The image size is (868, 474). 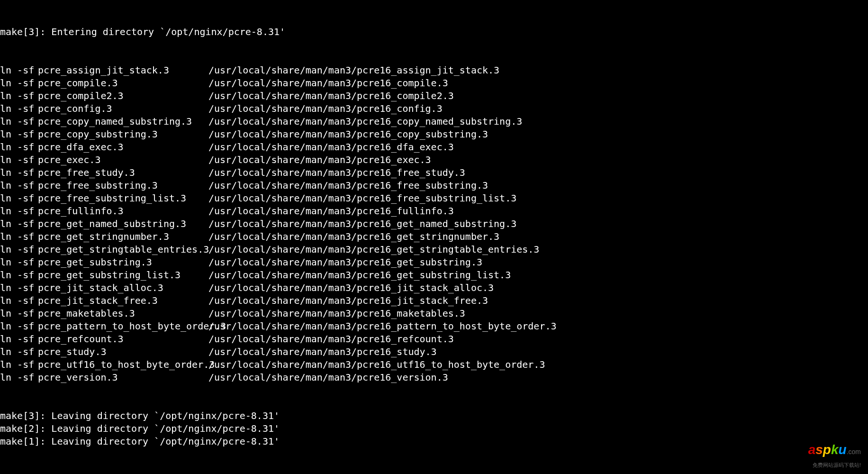 I want to click on symlink-line: ln -sfpcre_get_substring.3/usr/local/sha…, so click(x=434, y=263).